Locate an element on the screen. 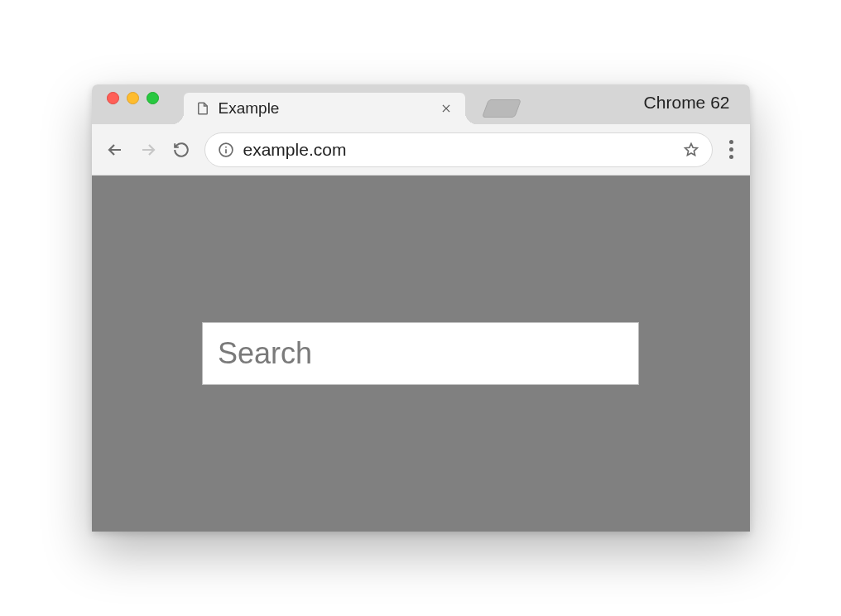 This screenshot has width=841, height=616. close-tab-button is located at coordinates (446, 108).